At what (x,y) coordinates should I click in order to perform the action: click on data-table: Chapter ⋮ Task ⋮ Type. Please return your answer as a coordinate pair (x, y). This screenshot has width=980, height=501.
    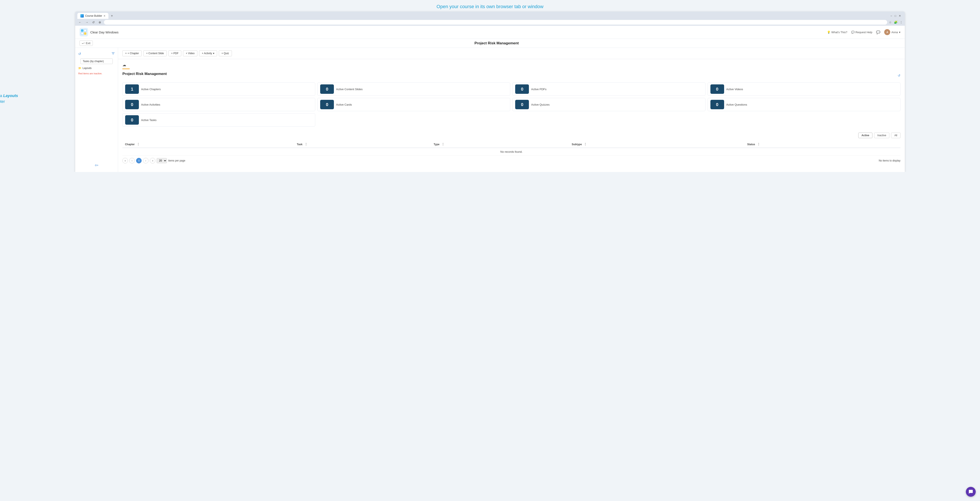
    Looking at the image, I should click on (511, 148).